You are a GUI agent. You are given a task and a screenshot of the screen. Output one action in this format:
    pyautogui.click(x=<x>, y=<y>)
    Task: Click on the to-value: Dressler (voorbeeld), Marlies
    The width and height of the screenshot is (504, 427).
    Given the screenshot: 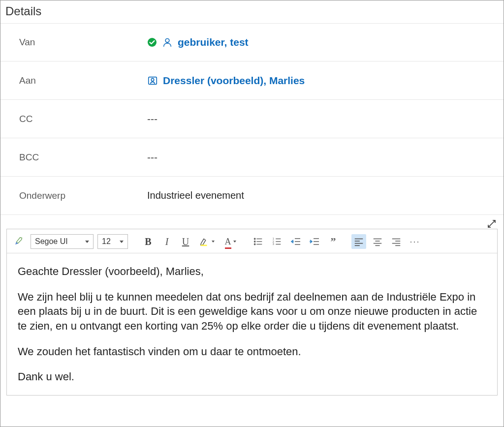 What is the action you would take?
    pyautogui.click(x=323, y=81)
    